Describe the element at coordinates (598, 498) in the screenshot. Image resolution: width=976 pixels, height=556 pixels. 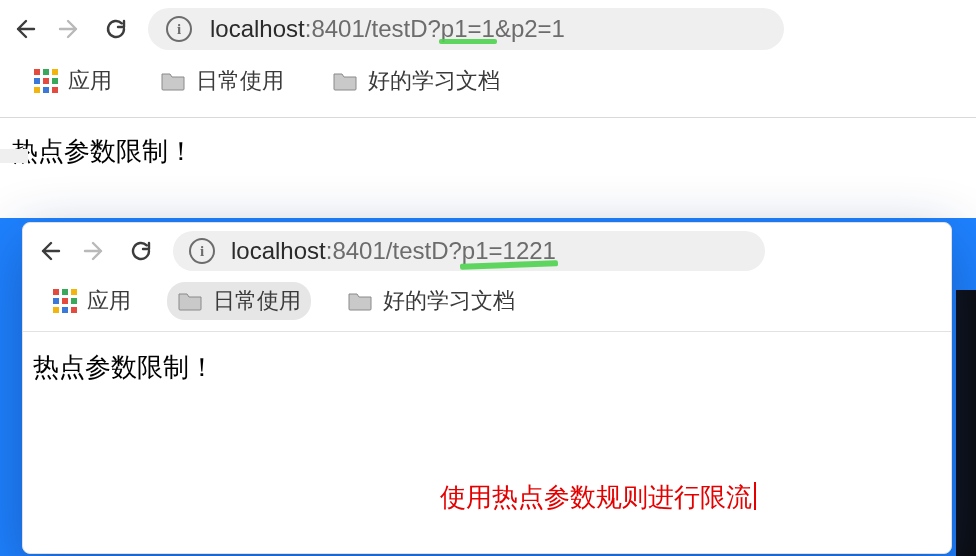
I see `annotation-text: 使用热点参数规则进行限流` at that location.